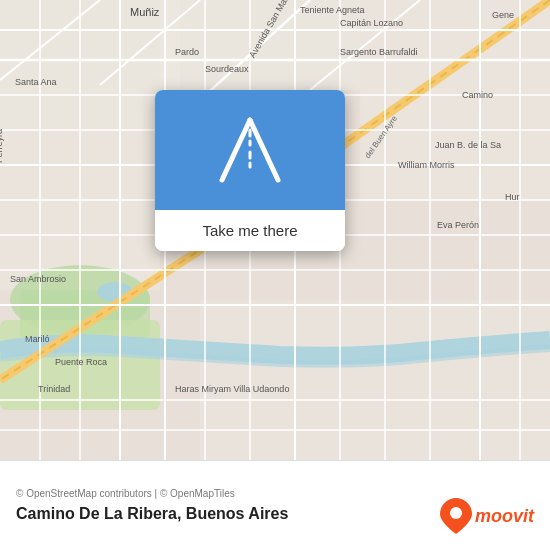 The height and width of the screenshot is (550, 550). Describe the element at coordinates (250, 150) in the screenshot. I see `road-icon-svg` at that location.